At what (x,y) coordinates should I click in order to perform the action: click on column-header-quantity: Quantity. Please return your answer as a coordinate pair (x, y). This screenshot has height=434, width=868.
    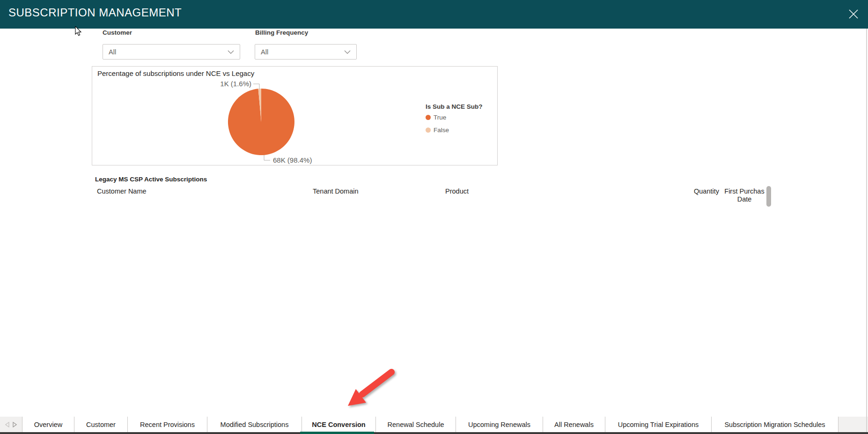
    Looking at the image, I should click on (697, 191).